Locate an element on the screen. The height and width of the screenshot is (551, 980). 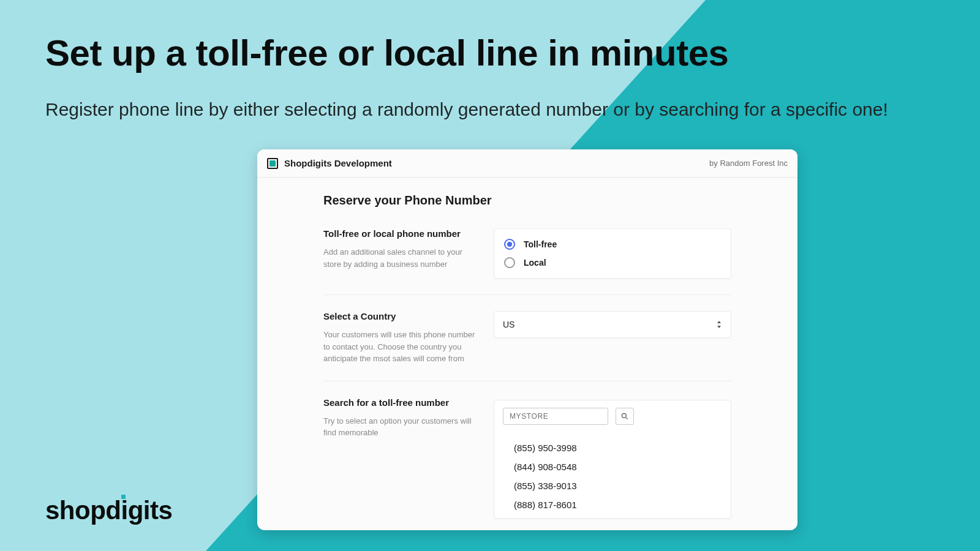
brand-part1: shopd is located at coordinates (83, 511).